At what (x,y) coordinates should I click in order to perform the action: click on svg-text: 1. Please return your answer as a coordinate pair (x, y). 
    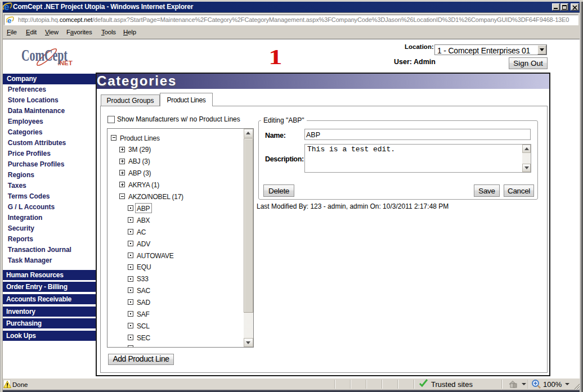
    Looking at the image, I should click on (275, 58).